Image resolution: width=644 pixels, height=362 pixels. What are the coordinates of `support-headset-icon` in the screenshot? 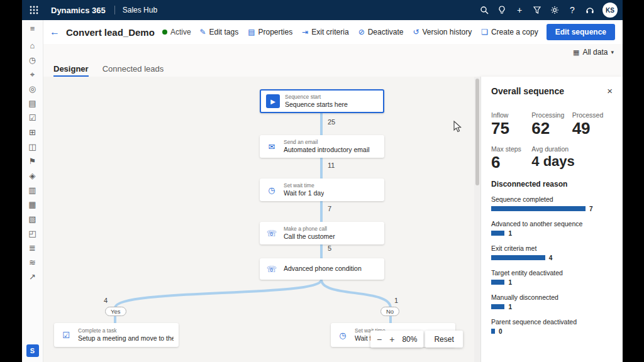 It's located at (590, 10).